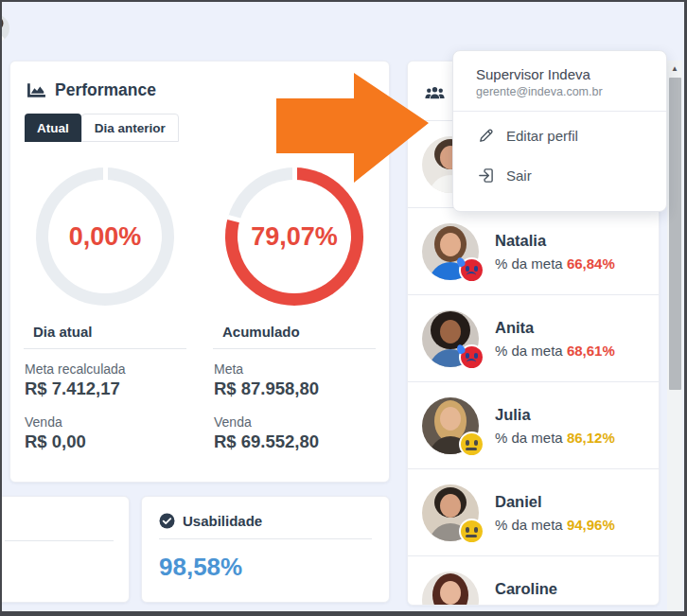  What do you see at coordinates (594, 606) in the screenshot?
I see `seller-meta-value: 114,17%` at bounding box center [594, 606].